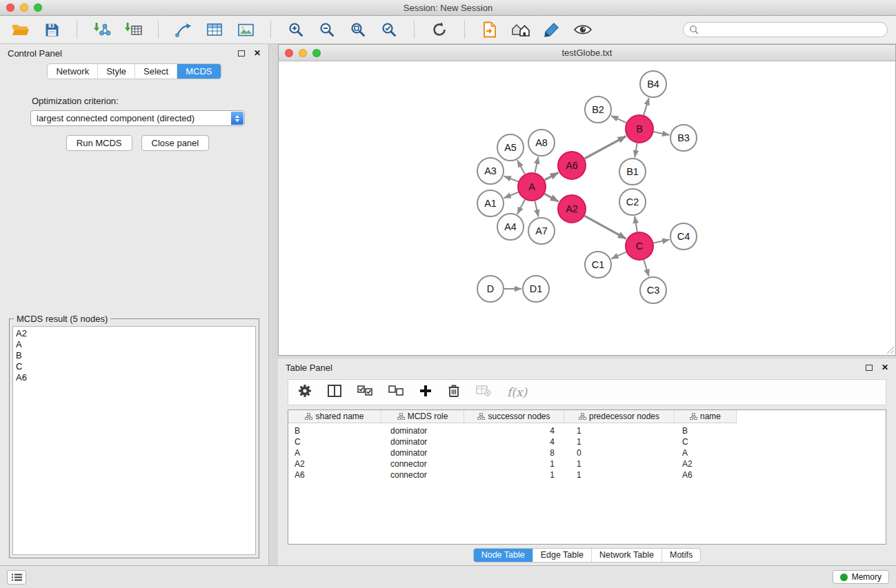 The image size is (896, 588). I want to click on edge-A-A3, so click(512, 179).